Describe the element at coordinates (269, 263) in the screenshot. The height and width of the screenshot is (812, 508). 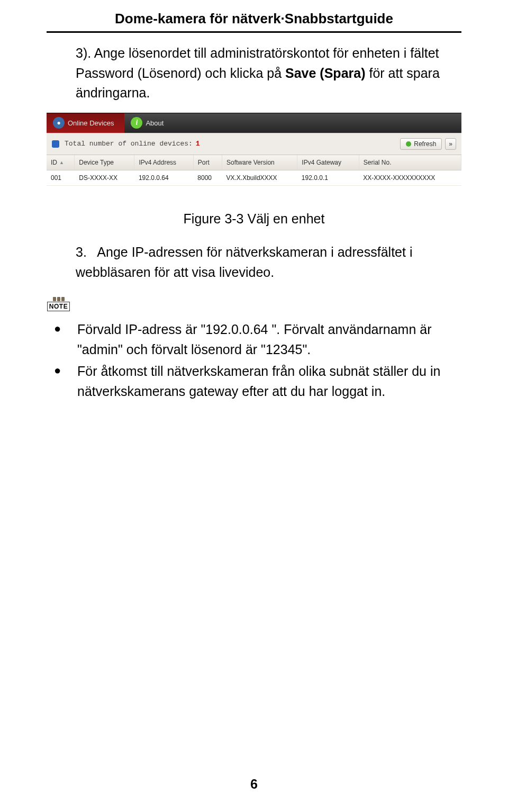
I see `paragraph-step-ip: 3. Ange IP-adressen för nätverkskameran …` at that location.